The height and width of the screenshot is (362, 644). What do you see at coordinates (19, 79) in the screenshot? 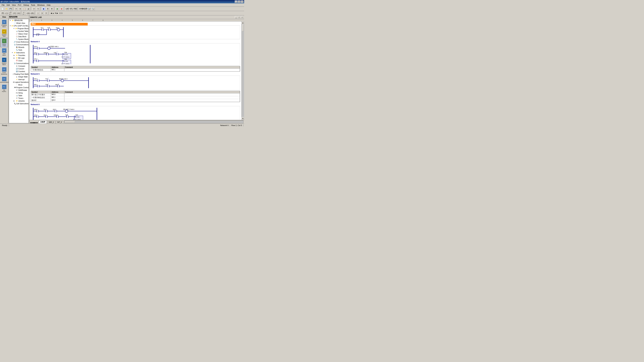
I see `tree-interrupt: ⚡ Interrupt` at bounding box center [19, 79].